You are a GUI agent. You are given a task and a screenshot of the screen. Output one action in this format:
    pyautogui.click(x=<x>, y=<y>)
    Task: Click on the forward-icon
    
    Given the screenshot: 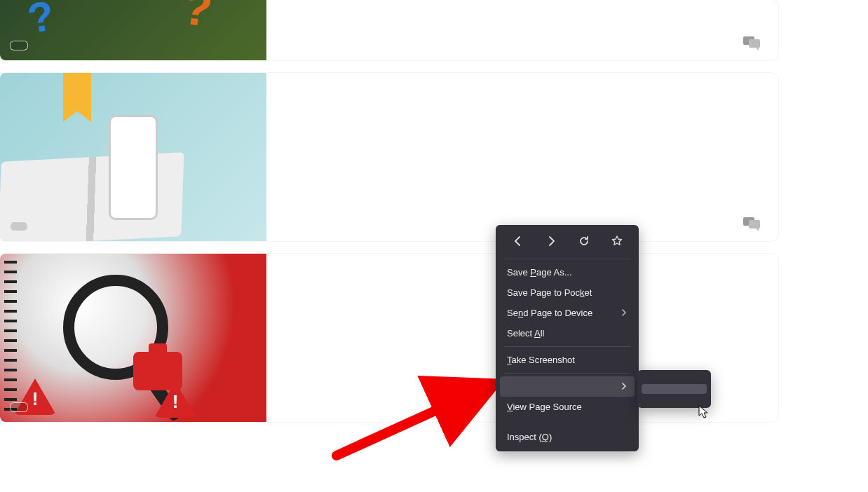 What is the action you would take?
    pyautogui.click(x=551, y=241)
    